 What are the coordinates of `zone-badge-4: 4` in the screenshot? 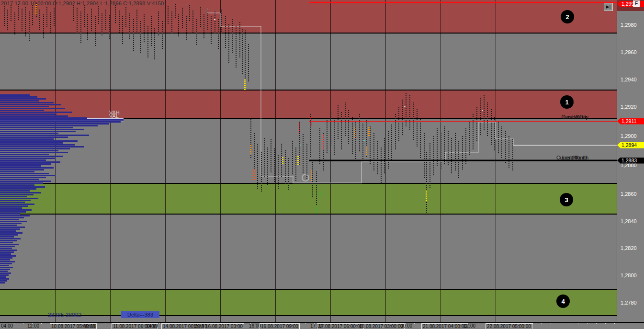 It's located at (563, 301).